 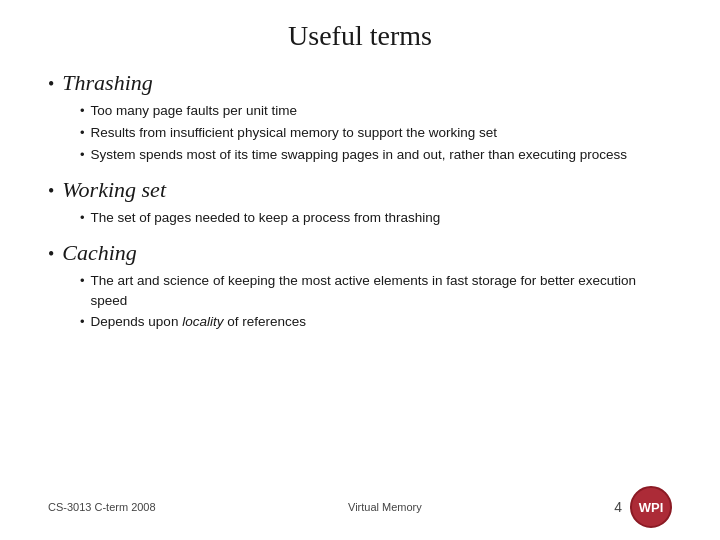 What do you see at coordinates (360, 507) in the screenshot?
I see `footer: CS-3013 C-term 2008 Virtual Memory 4 WPI` at bounding box center [360, 507].